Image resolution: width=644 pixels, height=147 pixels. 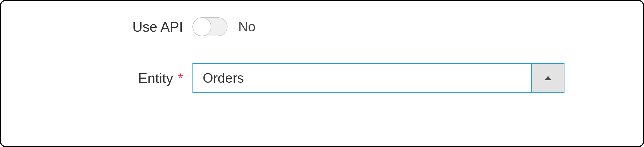 I want to click on entity-select: Orders, so click(x=378, y=78).